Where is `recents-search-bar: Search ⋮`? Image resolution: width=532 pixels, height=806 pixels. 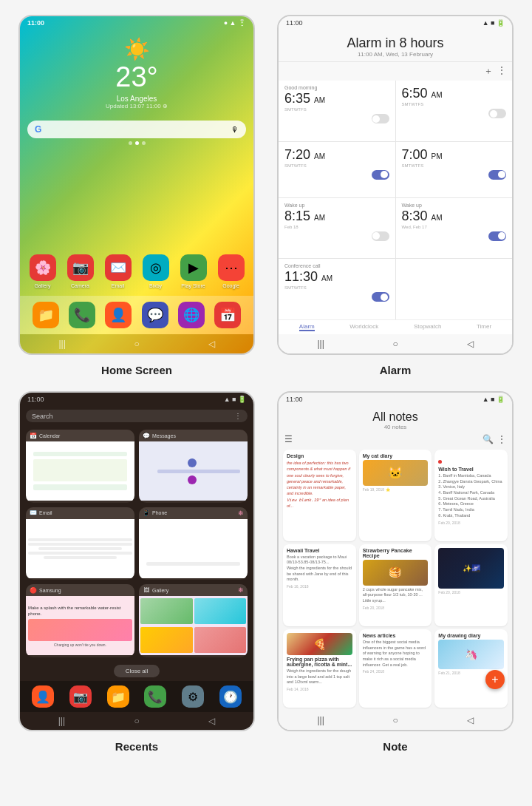 recents-search-bar: Search ⋮ is located at coordinates (137, 416).